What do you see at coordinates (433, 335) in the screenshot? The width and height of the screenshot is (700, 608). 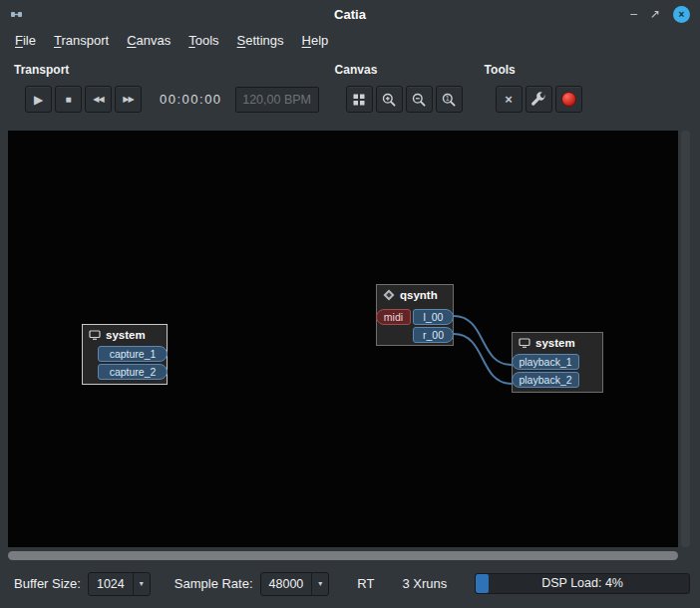 I see `port-r00: r_00` at bounding box center [433, 335].